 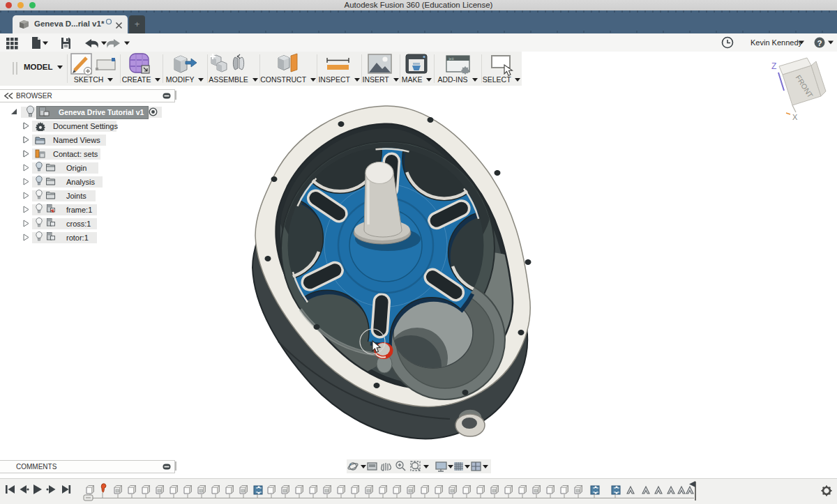 What do you see at coordinates (774, 66) in the screenshot?
I see `svg-text: Z` at bounding box center [774, 66].